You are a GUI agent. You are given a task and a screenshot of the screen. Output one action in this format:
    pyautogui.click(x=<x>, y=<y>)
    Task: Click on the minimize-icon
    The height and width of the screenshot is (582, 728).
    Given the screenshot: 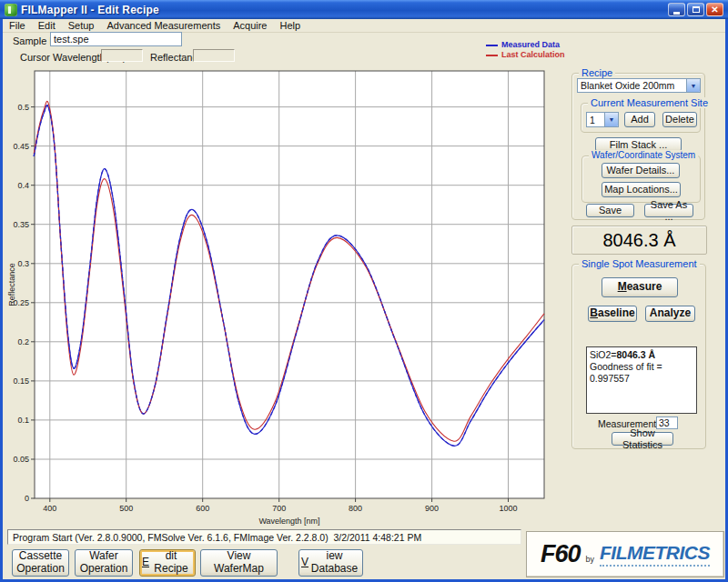 What is the action you would take?
    pyautogui.click(x=677, y=13)
    